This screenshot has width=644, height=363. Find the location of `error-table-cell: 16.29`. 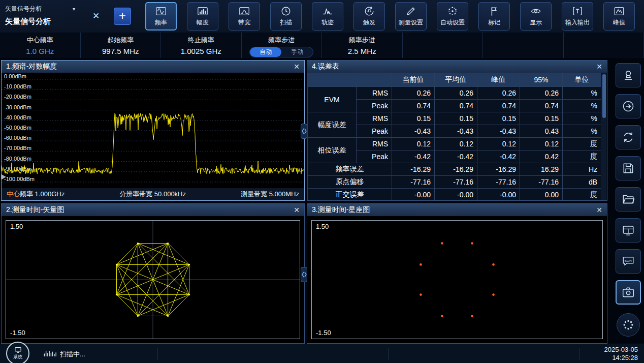

error-table-cell: 16.29 is located at coordinates (541, 170).